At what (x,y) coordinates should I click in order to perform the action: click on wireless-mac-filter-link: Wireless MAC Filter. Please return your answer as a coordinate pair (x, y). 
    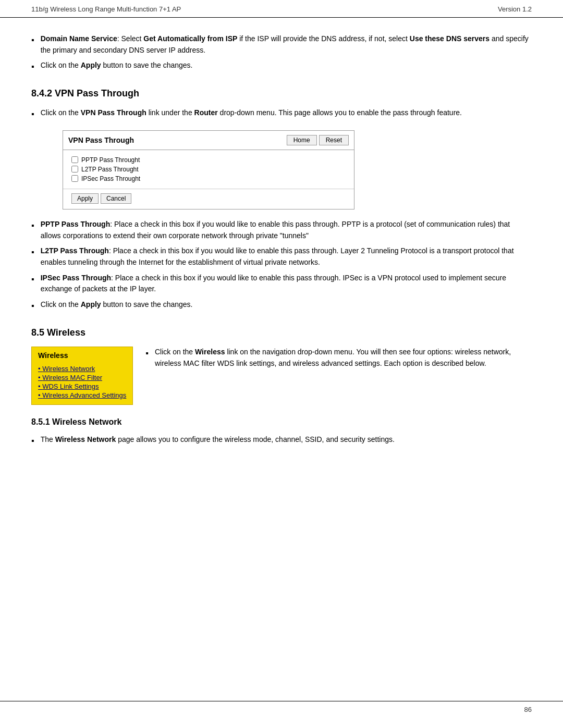
    Looking at the image, I should click on (82, 377).